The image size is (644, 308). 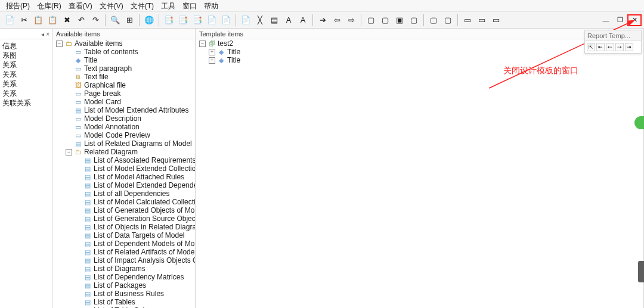 What do you see at coordinates (130, 94) in the screenshot?
I see `tree-node: ▭Page break` at bounding box center [130, 94].